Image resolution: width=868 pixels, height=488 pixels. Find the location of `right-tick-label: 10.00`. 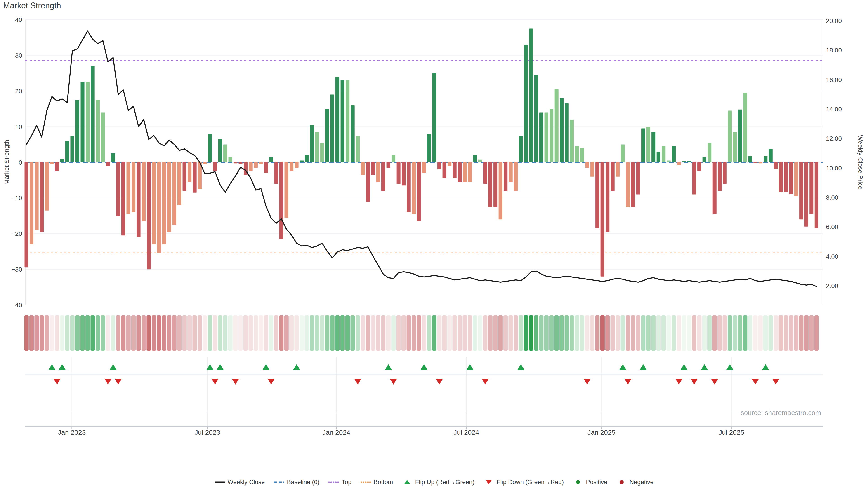

right-tick-label: 10.00 is located at coordinates (834, 168).